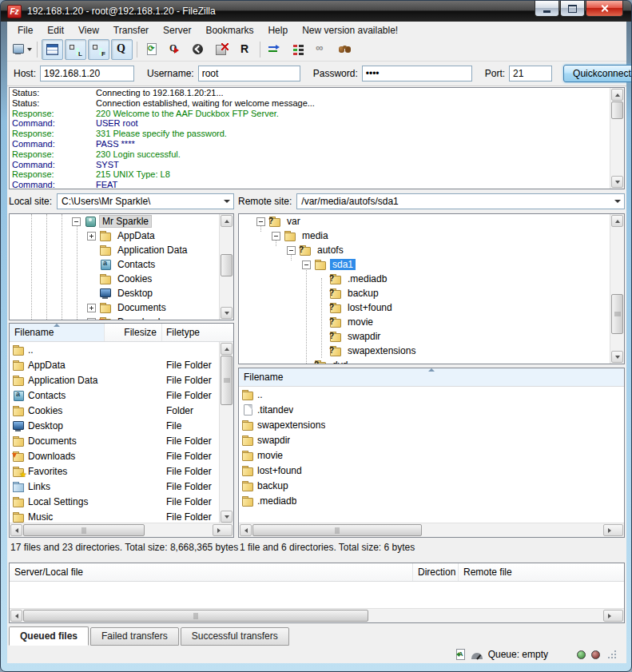 Image resolution: width=632 pixels, height=672 pixels. What do you see at coordinates (350, 30) in the screenshot?
I see `menu-new-version: New version available!` at bounding box center [350, 30].